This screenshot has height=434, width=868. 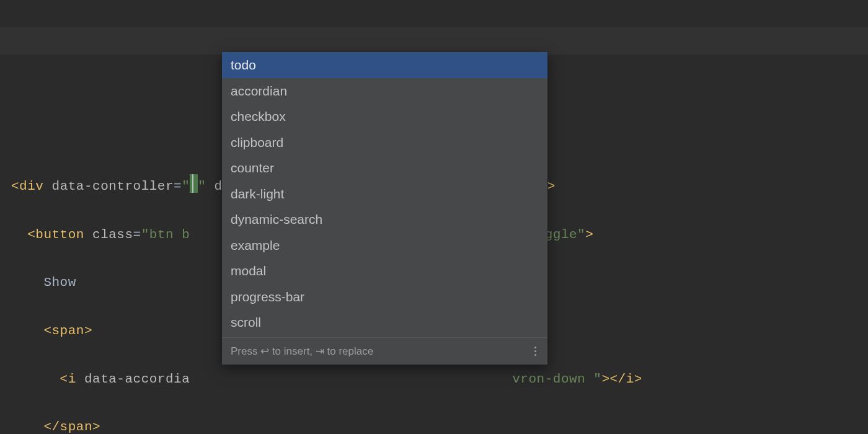 What do you see at coordinates (384, 246) in the screenshot?
I see `autocomplete-item: example` at bounding box center [384, 246].